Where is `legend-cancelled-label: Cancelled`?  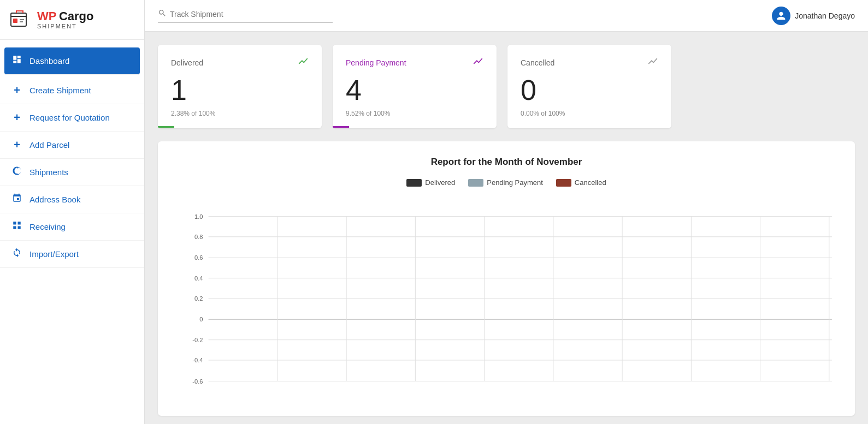
legend-cancelled-label: Cancelled is located at coordinates (591, 182).